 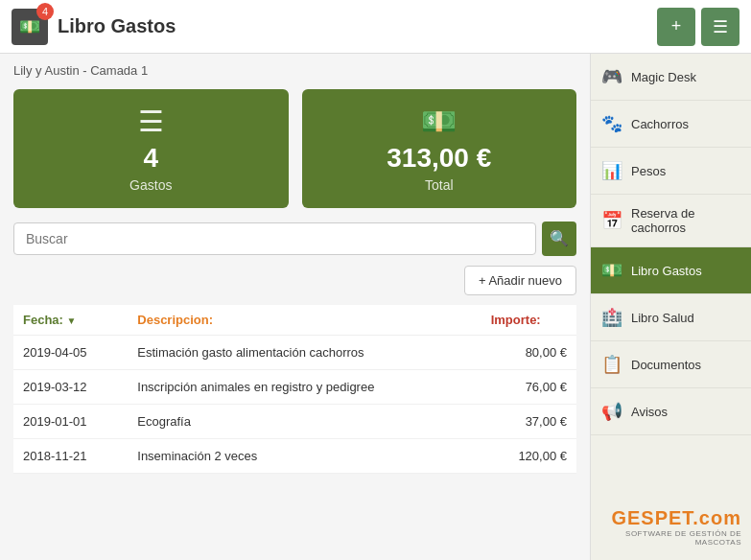 I want to click on sidebar-label-magic-desk: Magic Desk, so click(x=664, y=77).